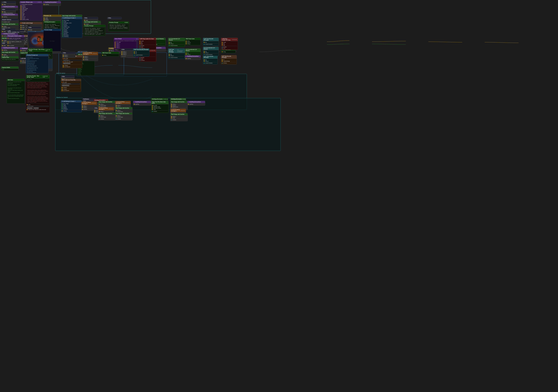 The width and height of the screenshot is (558, 392). I want to click on node-header-caption: Caption Note, so click(10, 57).